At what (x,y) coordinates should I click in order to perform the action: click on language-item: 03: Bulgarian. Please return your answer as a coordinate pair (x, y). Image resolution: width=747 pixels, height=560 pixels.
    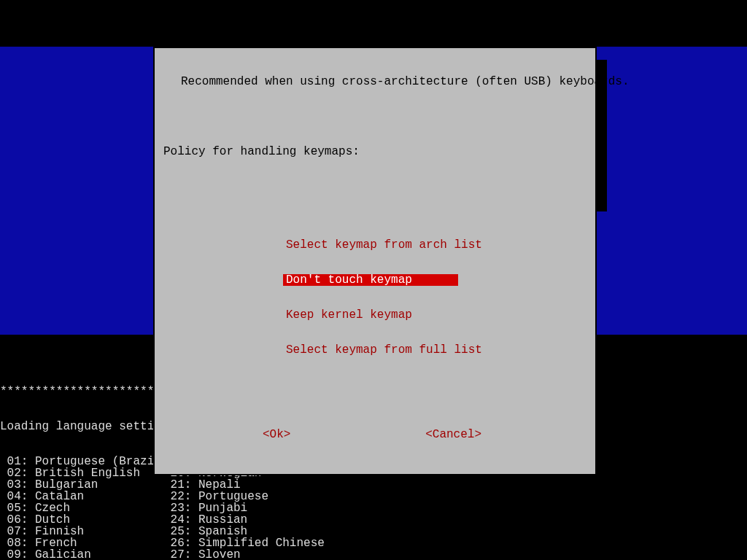
    Looking at the image, I should click on (82, 485).